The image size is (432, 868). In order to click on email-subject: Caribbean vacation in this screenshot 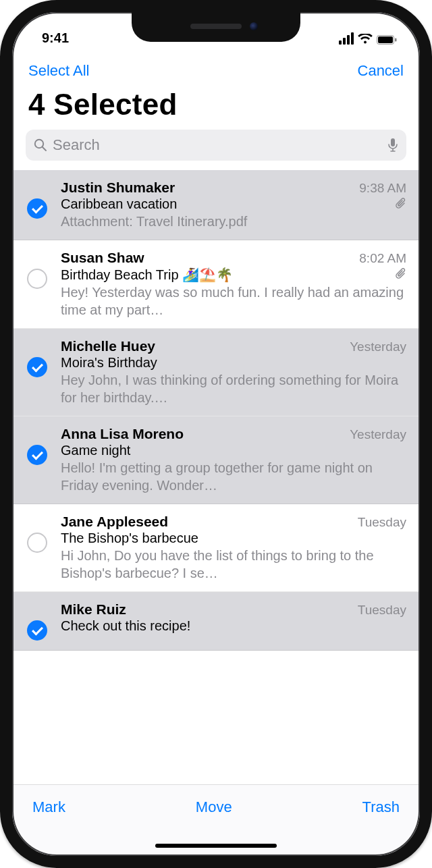, I will do `click(225, 204)`.